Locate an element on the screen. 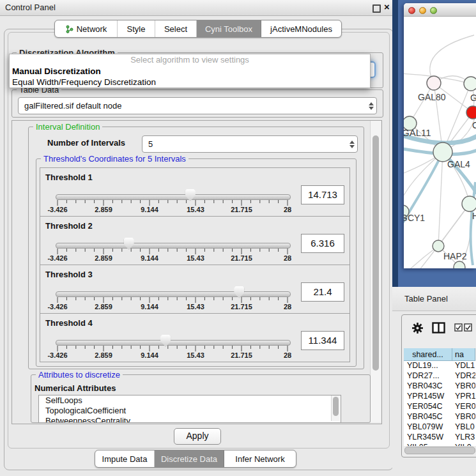 This screenshot has height=476, width=476. node-gal80 is located at coordinates (434, 83).